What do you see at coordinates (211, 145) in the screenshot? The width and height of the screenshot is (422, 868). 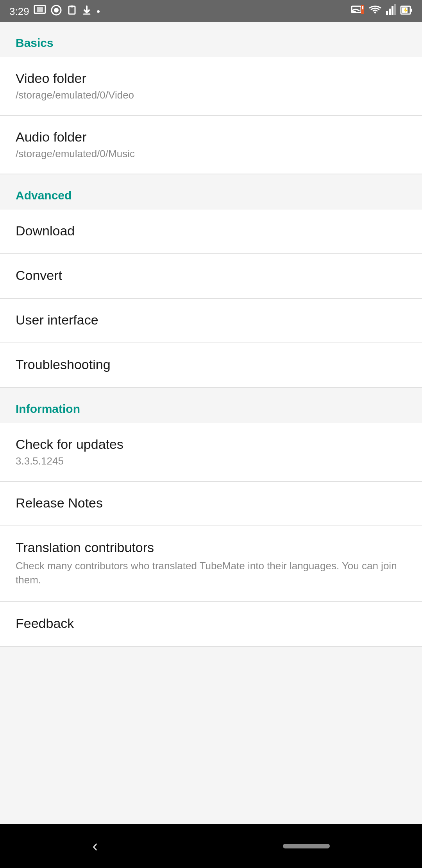 I see `audio-folder-item: Audio folder /storage/emulated/0/Music` at bounding box center [211, 145].